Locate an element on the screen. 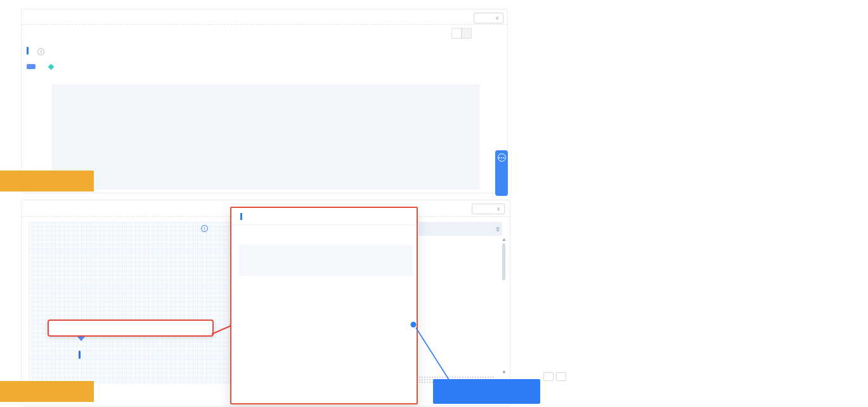  score-explain-link: i is located at coordinates (204, 228).